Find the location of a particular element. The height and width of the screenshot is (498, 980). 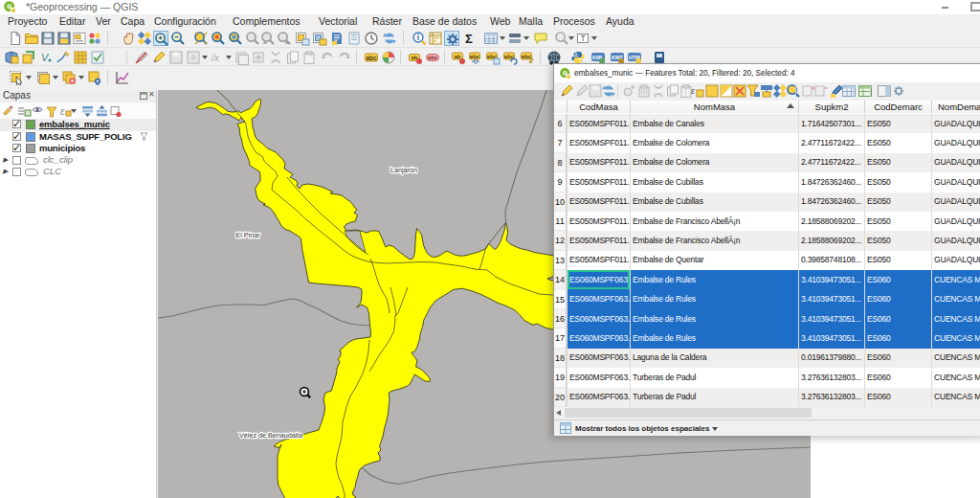

svg-text: i is located at coordinates (418, 37).